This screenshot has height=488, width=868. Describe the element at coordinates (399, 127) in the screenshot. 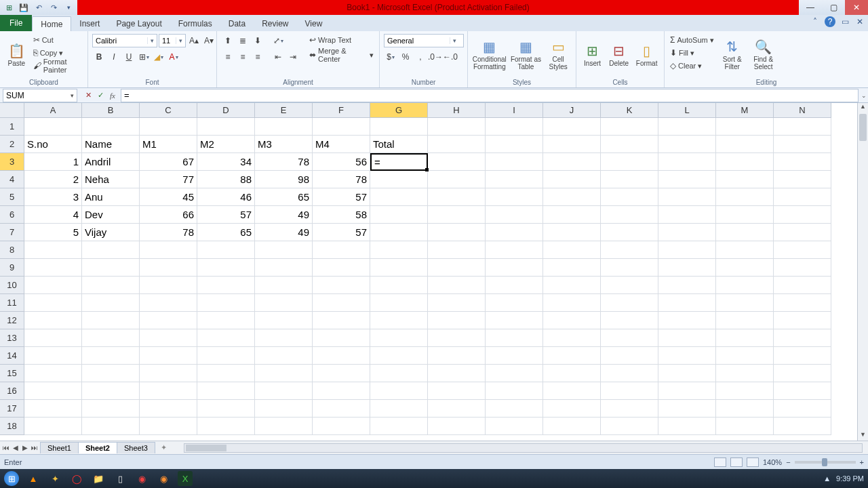

I see `cell-G1` at that location.